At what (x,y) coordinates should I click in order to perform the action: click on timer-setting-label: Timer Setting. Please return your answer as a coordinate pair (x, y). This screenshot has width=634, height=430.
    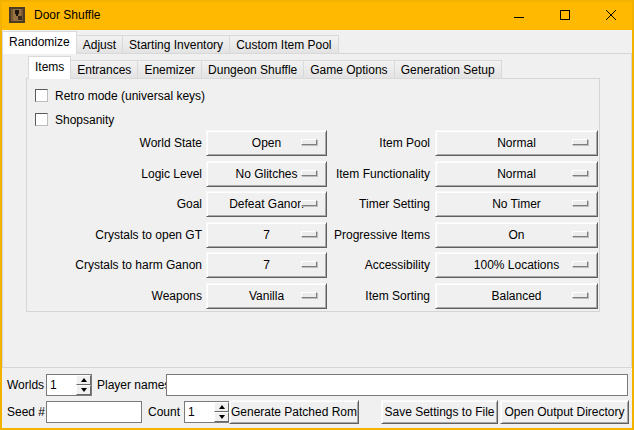
    Looking at the image, I should click on (373, 204).